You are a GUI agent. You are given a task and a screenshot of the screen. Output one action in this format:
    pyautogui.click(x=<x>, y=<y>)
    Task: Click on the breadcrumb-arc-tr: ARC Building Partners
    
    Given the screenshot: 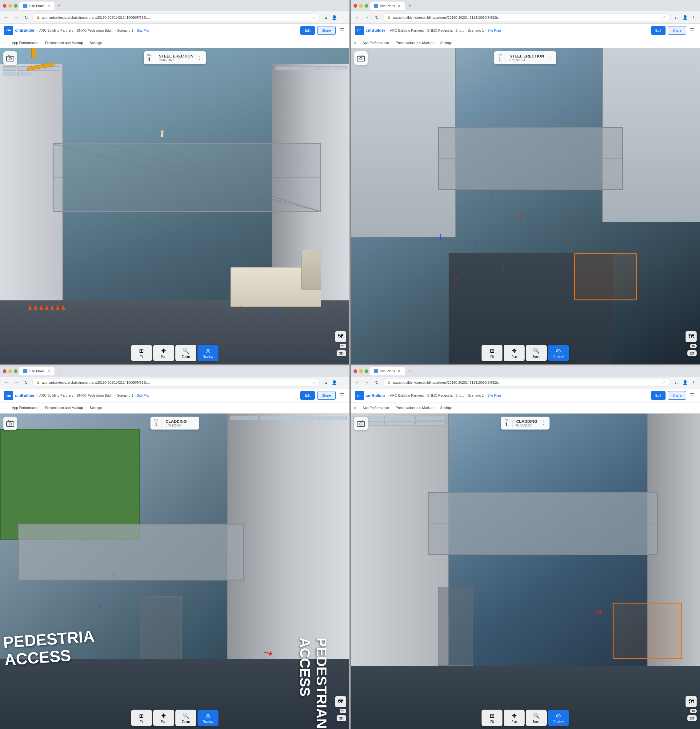 What is the action you would take?
    pyautogui.click(x=407, y=30)
    